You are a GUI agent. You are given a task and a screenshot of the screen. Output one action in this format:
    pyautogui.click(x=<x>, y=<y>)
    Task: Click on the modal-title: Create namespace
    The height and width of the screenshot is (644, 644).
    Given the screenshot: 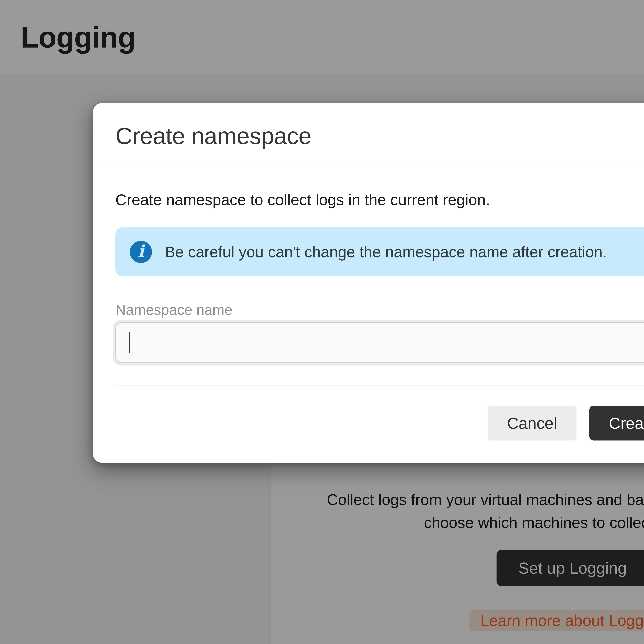 What is the action you would take?
    pyautogui.click(x=380, y=136)
    